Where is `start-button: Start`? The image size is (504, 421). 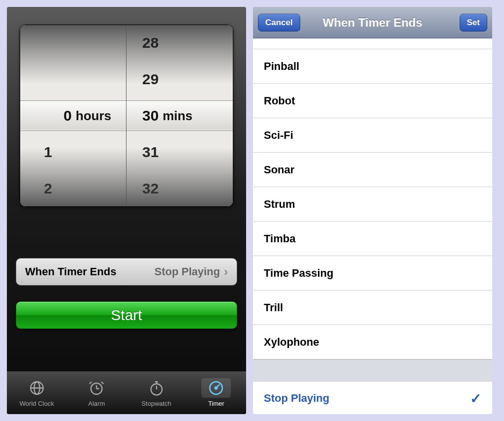
start-button: Start is located at coordinates (126, 315).